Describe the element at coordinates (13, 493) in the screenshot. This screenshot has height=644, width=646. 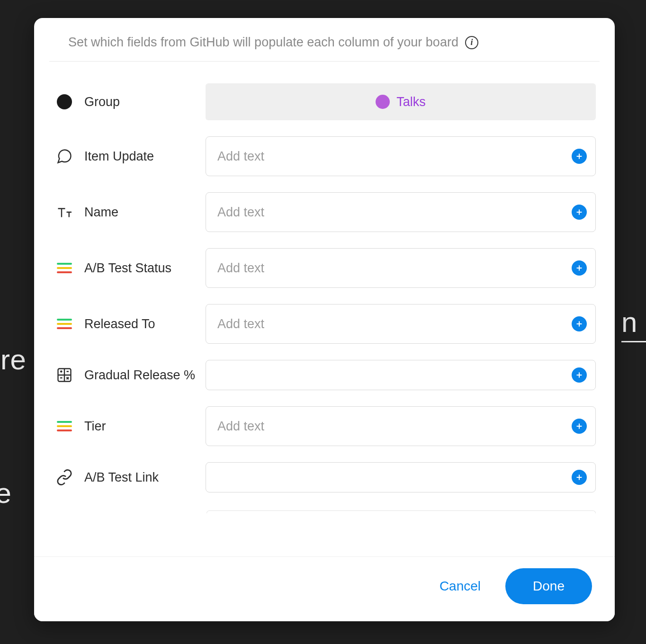
I see `bg-text-line: re` at that location.